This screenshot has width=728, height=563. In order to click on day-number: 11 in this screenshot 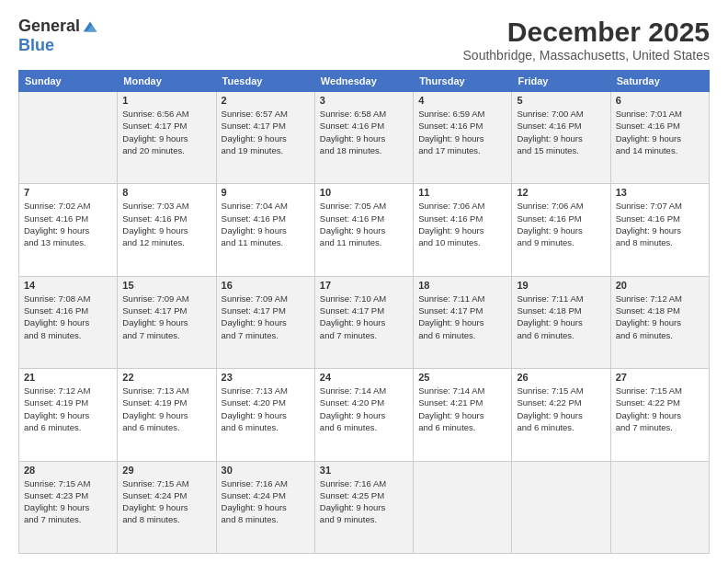, I will do `click(462, 192)`.